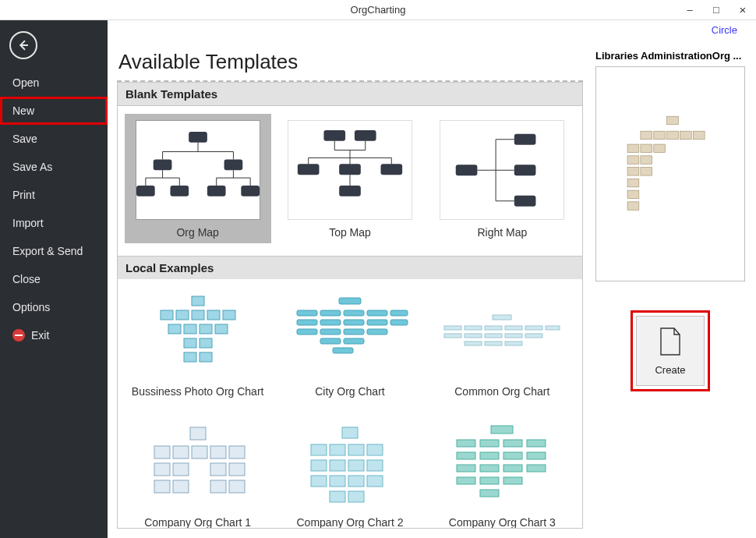 This screenshot has height=538, width=756. What do you see at coordinates (48, 251) in the screenshot?
I see `menu-label: Export & Send` at bounding box center [48, 251].